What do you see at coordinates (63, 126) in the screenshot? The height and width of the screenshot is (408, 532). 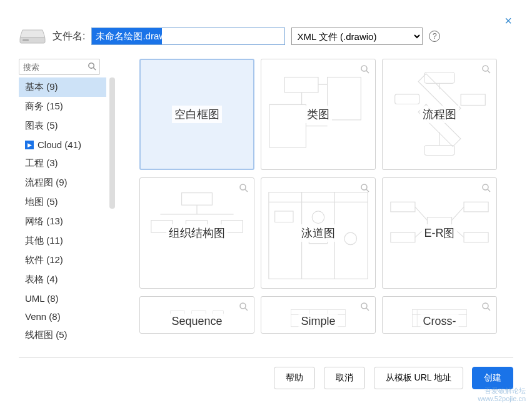 I see `sidebar-item-2: 图表 (5)` at bounding box center [63, 126].